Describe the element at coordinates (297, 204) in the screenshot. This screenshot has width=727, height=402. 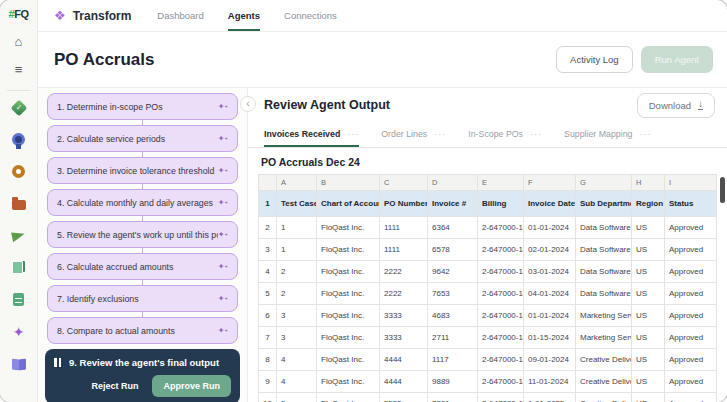
I see `column-header: Test Case` at that location.